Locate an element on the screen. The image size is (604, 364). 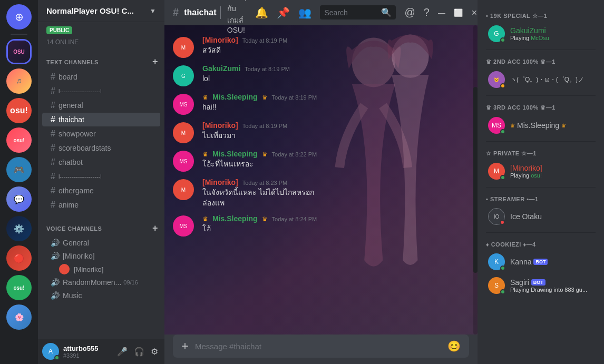
server-icon-5: 💬 is located at coordinates (19, 199).